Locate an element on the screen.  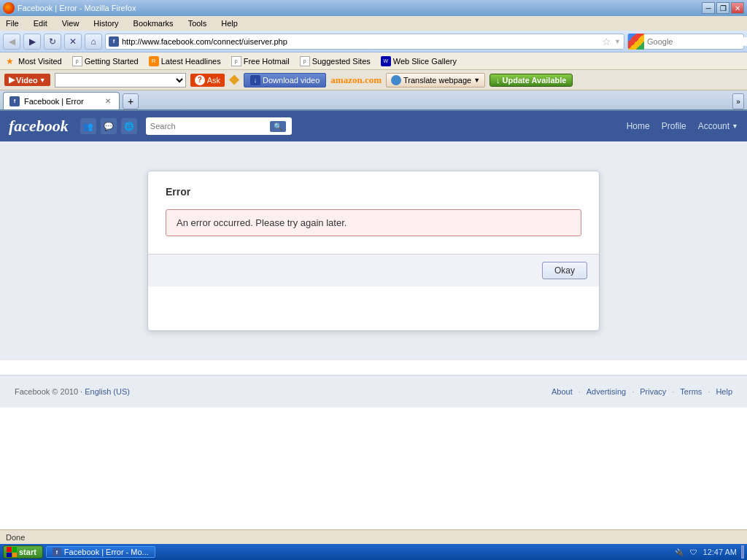
video-addon-button: ▶ Video ▼ is located at coordinates (28, 80).